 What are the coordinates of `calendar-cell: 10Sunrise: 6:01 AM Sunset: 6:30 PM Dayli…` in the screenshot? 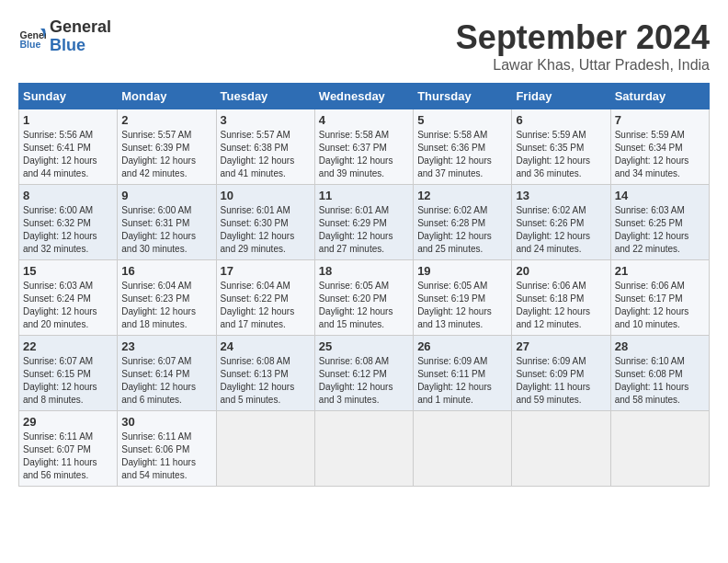 It's located at (265, 223).